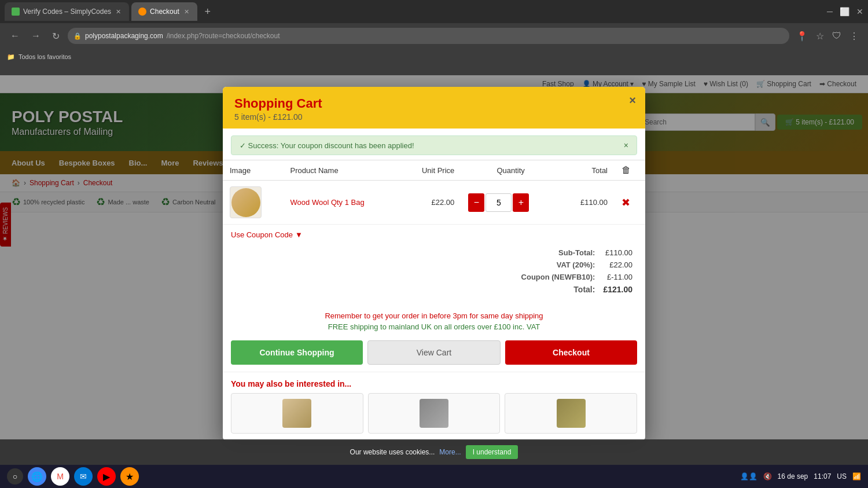  Describe the element at coordinates (434, 320) in the screenshot. I see `info-messages: Remember to get your order in before 3pm…` at that location.